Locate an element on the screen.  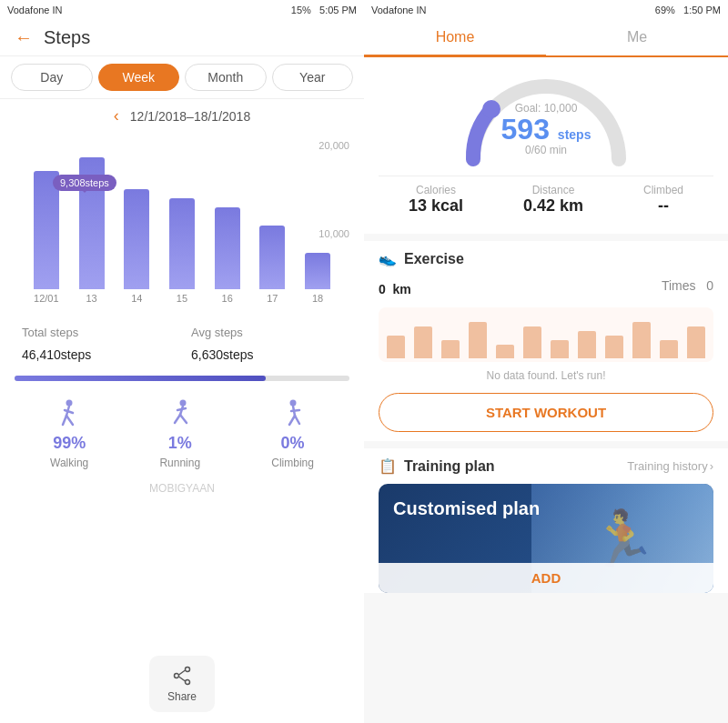
bar-label-0: 12/01 is located at coordinates (46, 298).